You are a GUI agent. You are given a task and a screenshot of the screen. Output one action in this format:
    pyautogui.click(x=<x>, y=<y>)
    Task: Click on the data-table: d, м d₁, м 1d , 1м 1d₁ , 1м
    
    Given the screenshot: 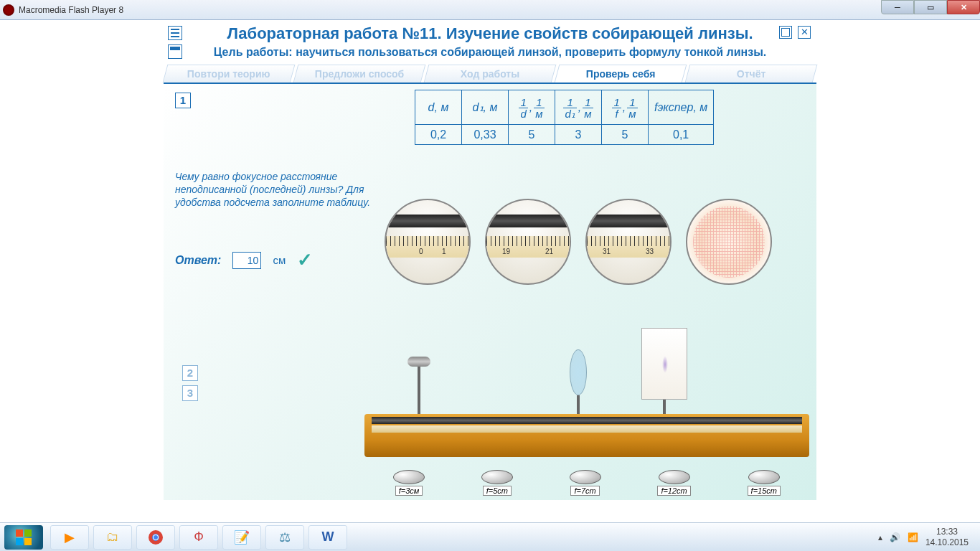 What is the action you would take?
    pyautogui.click(x=564, y=118)
    